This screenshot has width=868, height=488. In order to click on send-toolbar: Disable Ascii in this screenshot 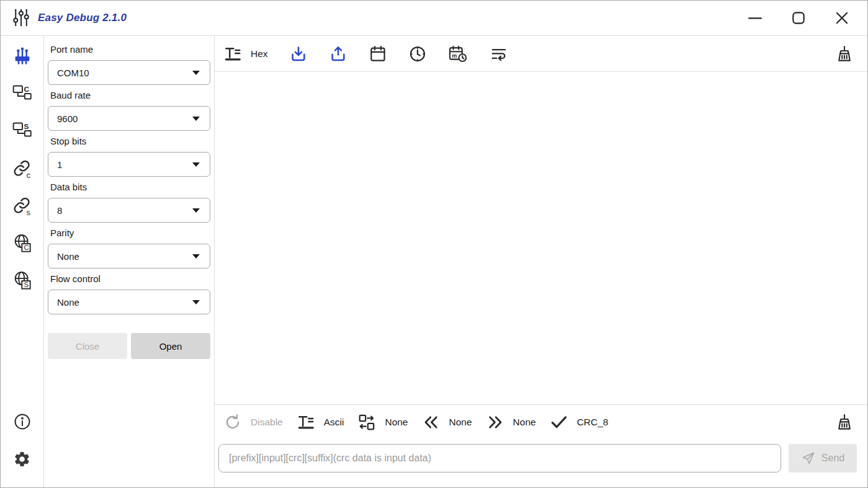, I will do `click(541, 422)`.